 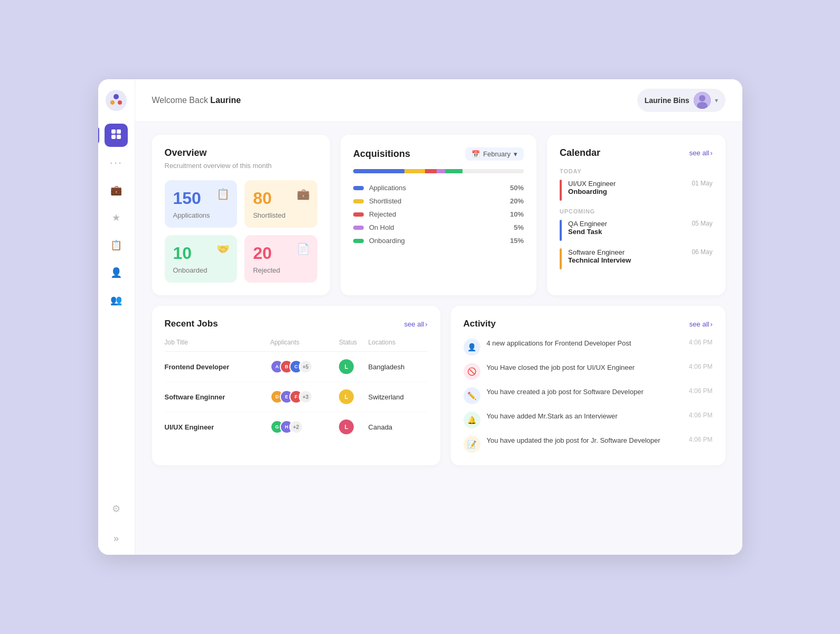 What do you see at coordinates (241, 231) in the screenshot?
I see `overview-stats: 📋 150 Applications 💼 80 Shortlisted 🤝 10` at bounding box center [241, 231].